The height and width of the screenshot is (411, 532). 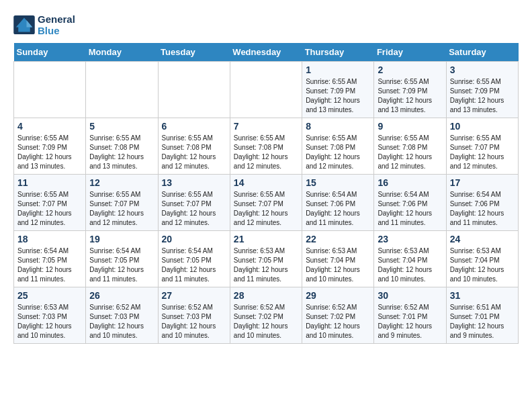 What do you see at coordinates (50, 203) in the screenshot?
I see `calendar-cell: 11Sunrise: 6:55 AM Sunset: 7:07 PM Dayli…` at bounding box center [50, 203].